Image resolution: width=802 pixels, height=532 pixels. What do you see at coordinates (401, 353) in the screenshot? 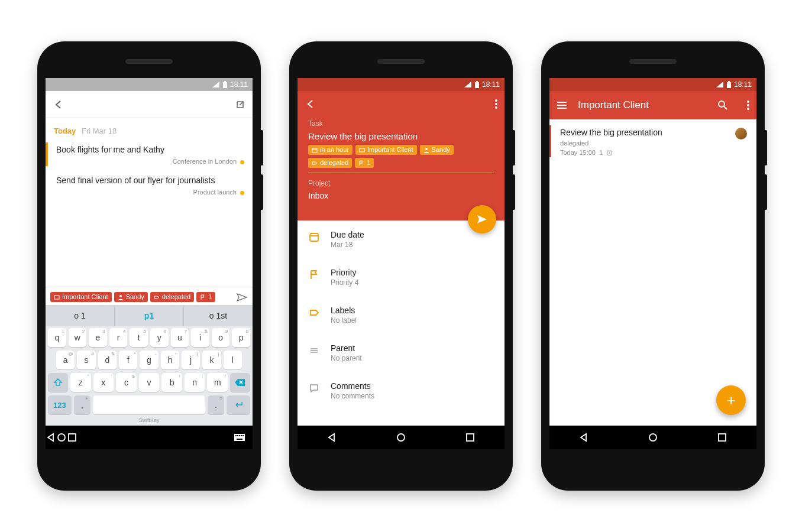
I see `detail-row-parent: ParentNo parent` at bounding box center [401, 353].